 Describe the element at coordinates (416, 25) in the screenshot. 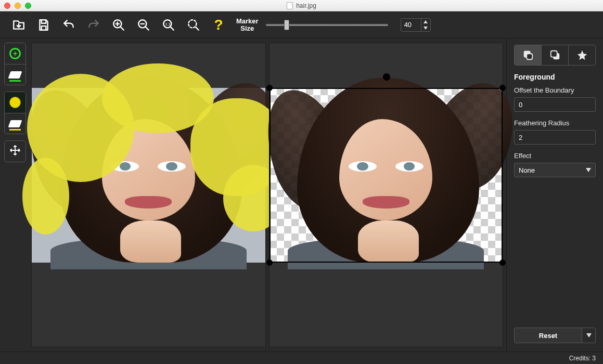

I see `marker-size-spinbox` at that location.